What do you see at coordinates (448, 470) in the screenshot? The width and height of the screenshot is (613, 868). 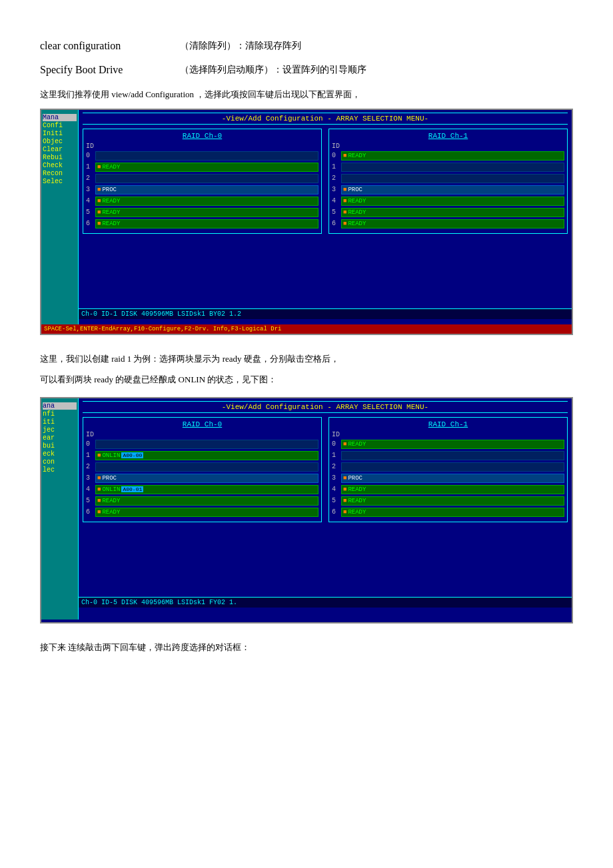 I see `ch1-column-2: RAID Ch-1 ID 0 ■ READY 1 2` at bounding box center [448, 470].